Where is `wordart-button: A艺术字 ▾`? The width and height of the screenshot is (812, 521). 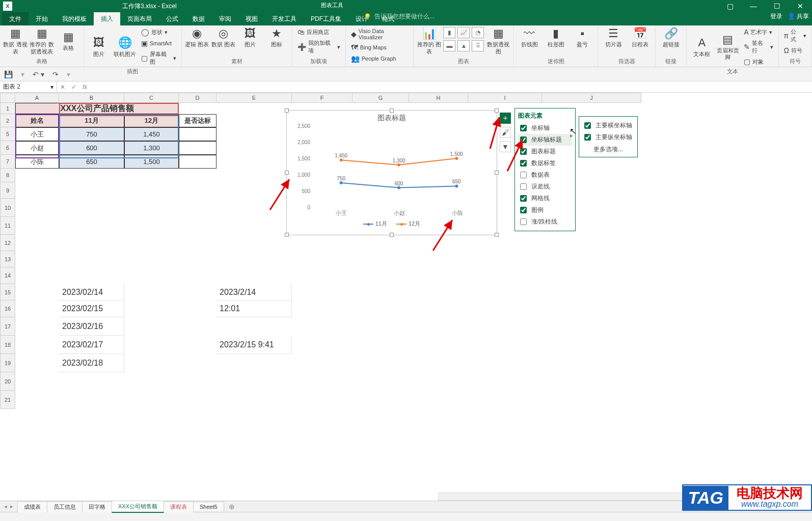 wordart-button: A艺术字 ▾ is located at coordinates (758, 32).